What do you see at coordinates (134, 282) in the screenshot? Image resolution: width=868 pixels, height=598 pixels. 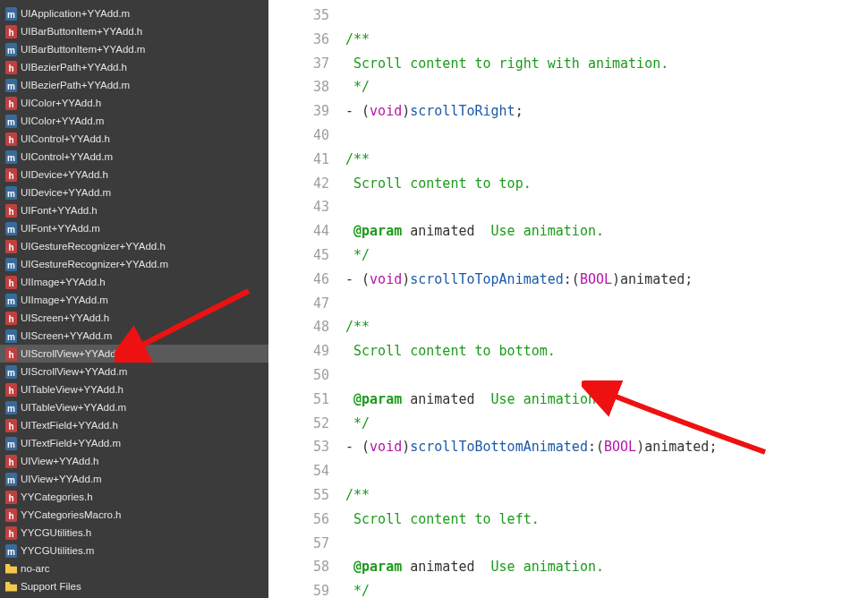 I see `file-item: hUIImage+YYAdd.h` at bounding box center [134, 282].